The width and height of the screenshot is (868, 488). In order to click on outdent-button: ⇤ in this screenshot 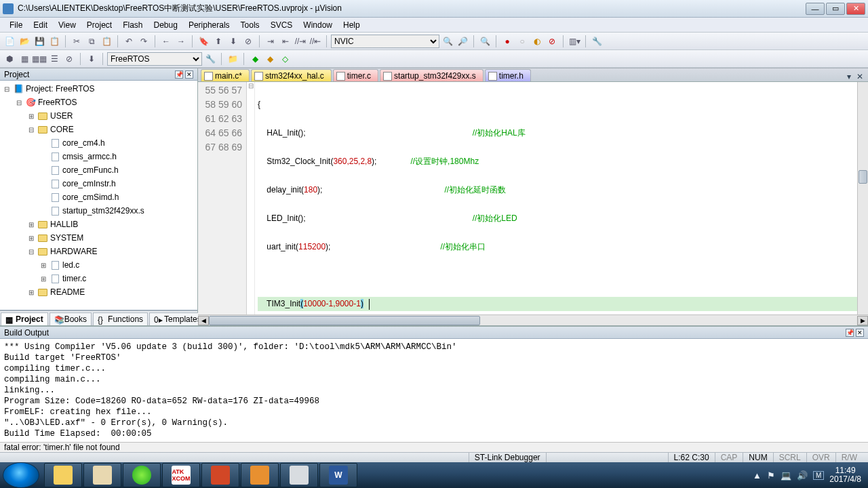, I will do `click(285, 41)`.